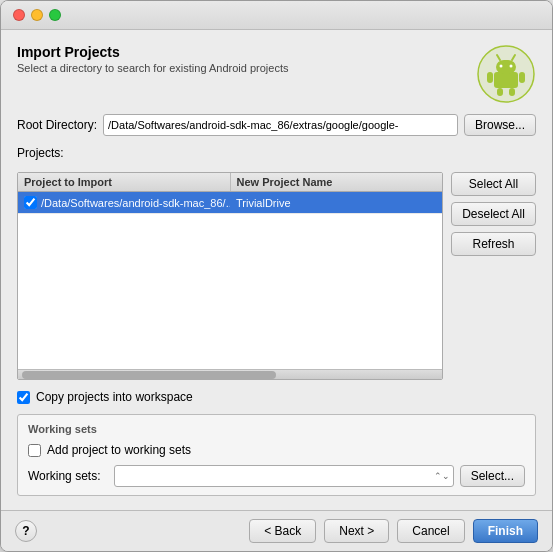  I want to click on android-icon, so click(506, 74).